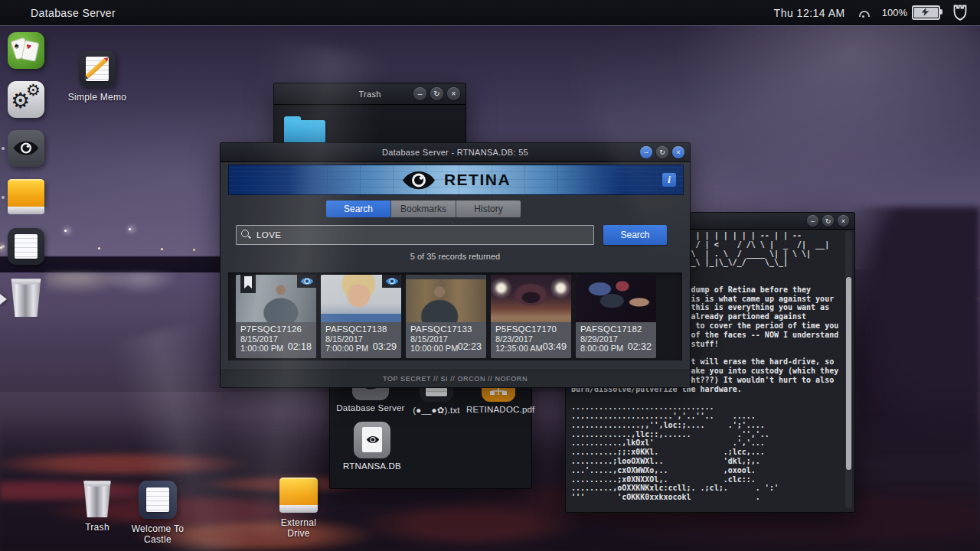  I want to click on desktop-icon-label: Simple Memo, so click(97, 97).